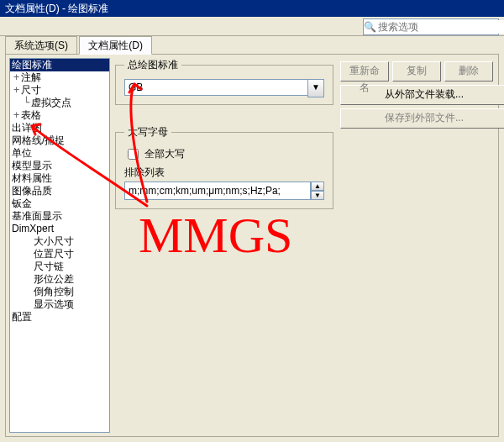 The width and height of the screenshot is (504, 442). I want to click on tree-size-dimension: 大小尺寸, so click(60, 242).